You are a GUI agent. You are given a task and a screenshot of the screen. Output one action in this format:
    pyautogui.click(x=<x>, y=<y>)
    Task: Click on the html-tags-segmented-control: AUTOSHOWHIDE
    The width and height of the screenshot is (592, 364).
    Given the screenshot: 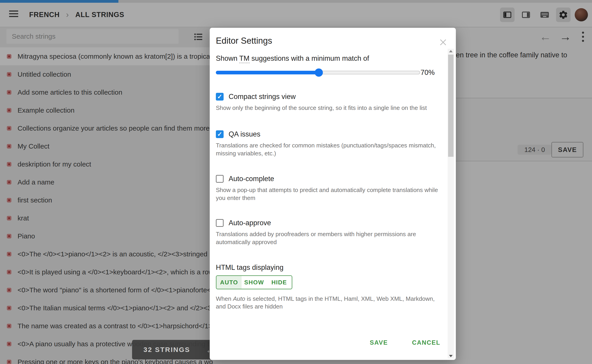 What is the action you would take?
    pyautogui.click(x=254, y=282)
    